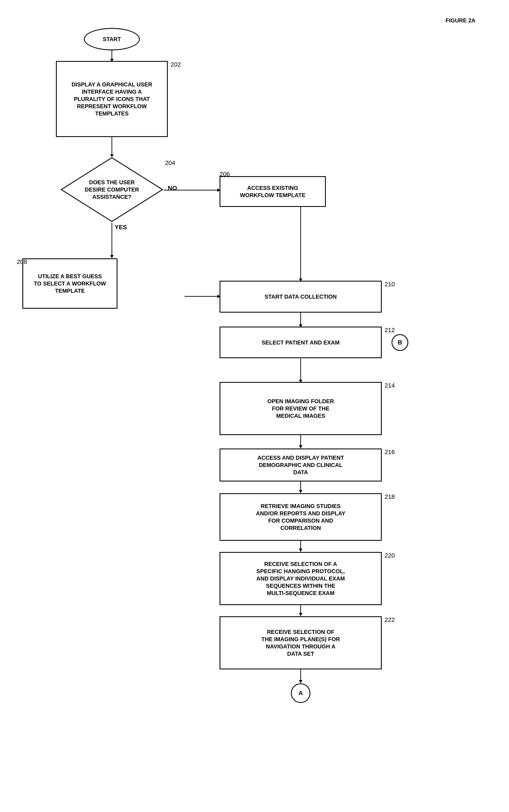 The image size is (509, 812). Describe the element at coordinates (121, 227) in the screenshot. I see `yes-label: YES` at that location.